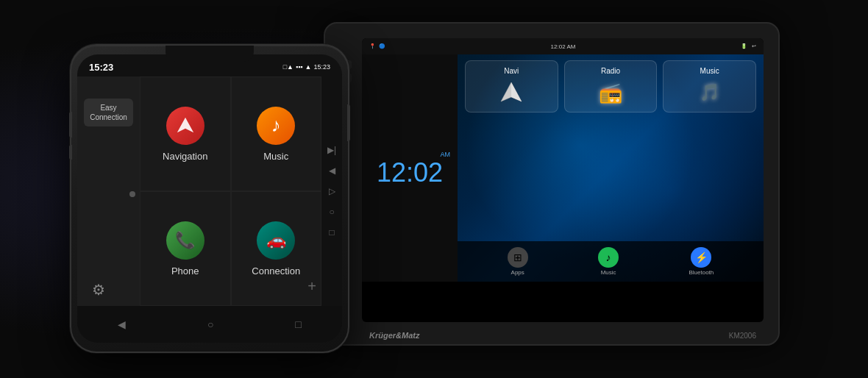  I want to click on car-apps-icon: ⊞, so click(518, 257).